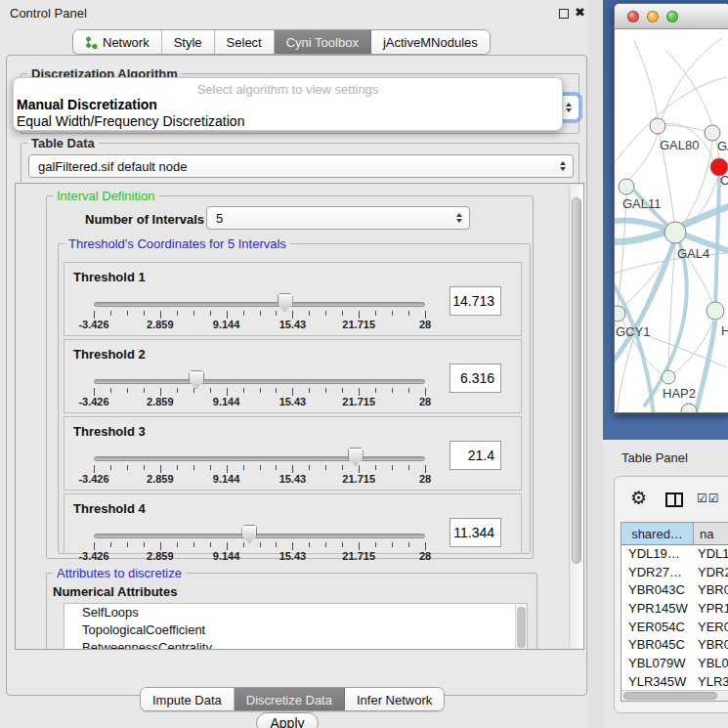 The height and width of the screenshot is (728, 728). What do you see at coordinates (295, 630) in the screenshot?
I see `attribute-list-item: TopologicalCoefficient` at bounding box center [295, 630].